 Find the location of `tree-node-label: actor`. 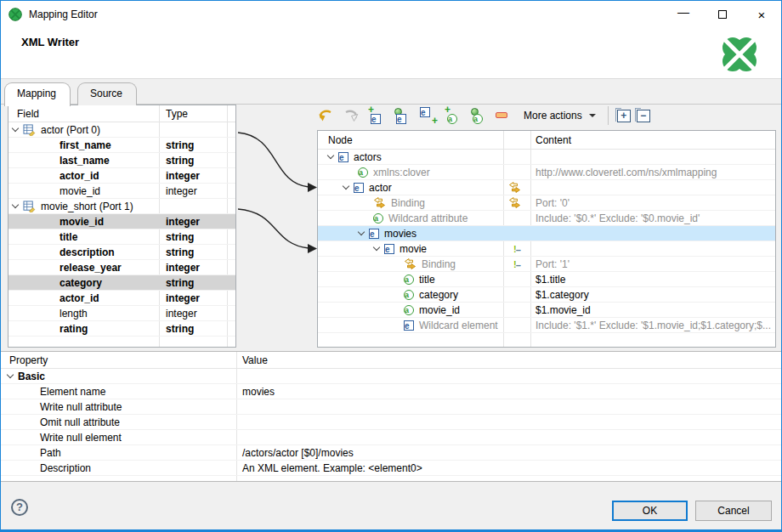

tree-node-label: actor is located at coordinates (381, 188).